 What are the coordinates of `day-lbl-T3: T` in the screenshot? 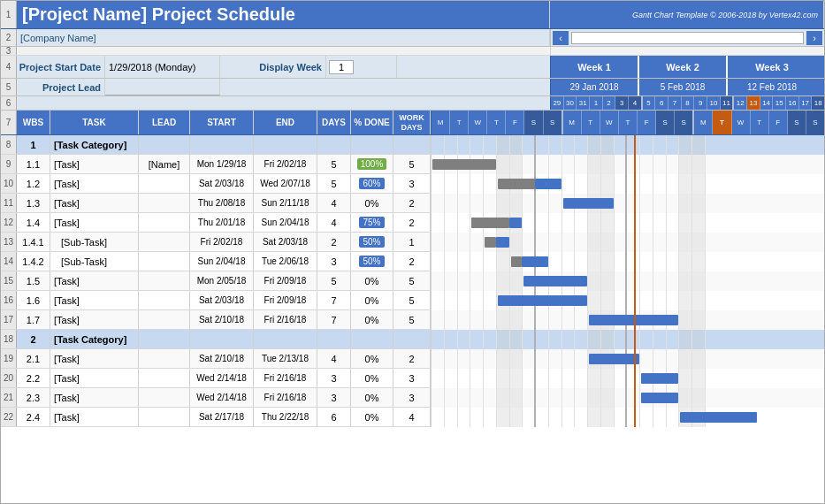 It's located at (591, 122).